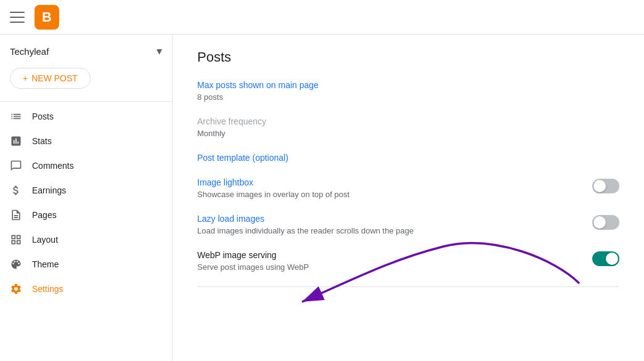 The width and height of the screenshot is (644, 361). I want to click on lightbox-toggle-thumb, so click(600, 186).